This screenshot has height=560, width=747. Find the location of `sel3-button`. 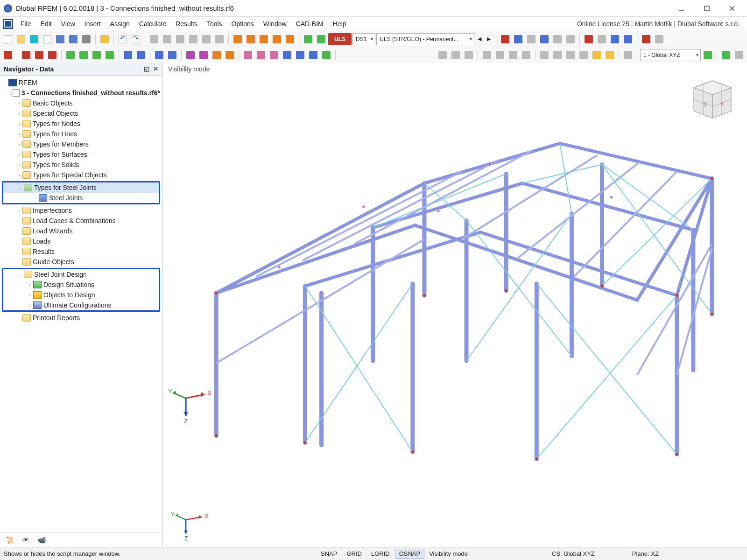

sel3-button is located at coordinates (39, 55).